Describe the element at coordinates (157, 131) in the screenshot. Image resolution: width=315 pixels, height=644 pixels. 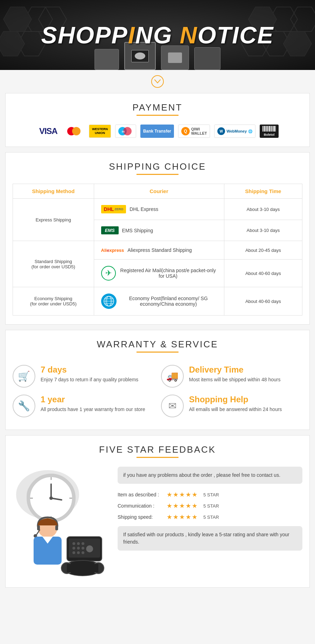
I see `bank-transfer-text: Bank Transfer` at that location.